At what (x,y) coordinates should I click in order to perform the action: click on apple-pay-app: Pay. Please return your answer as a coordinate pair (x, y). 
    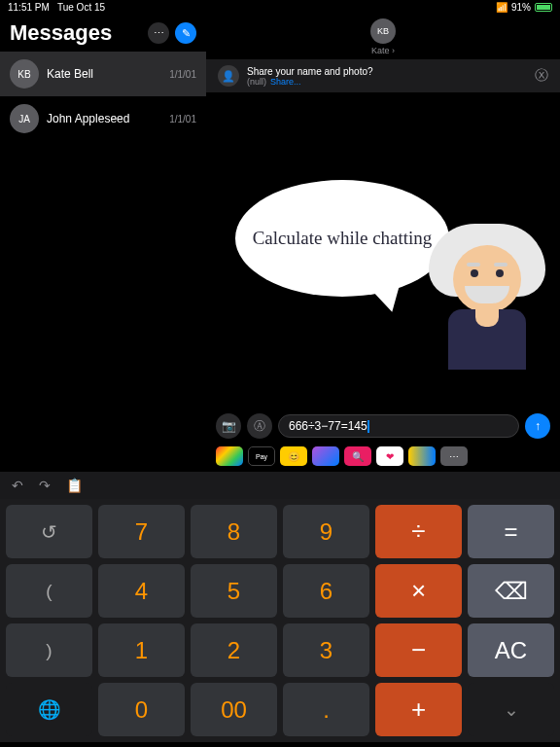
    Looking at the image, I should click on (262, 456).